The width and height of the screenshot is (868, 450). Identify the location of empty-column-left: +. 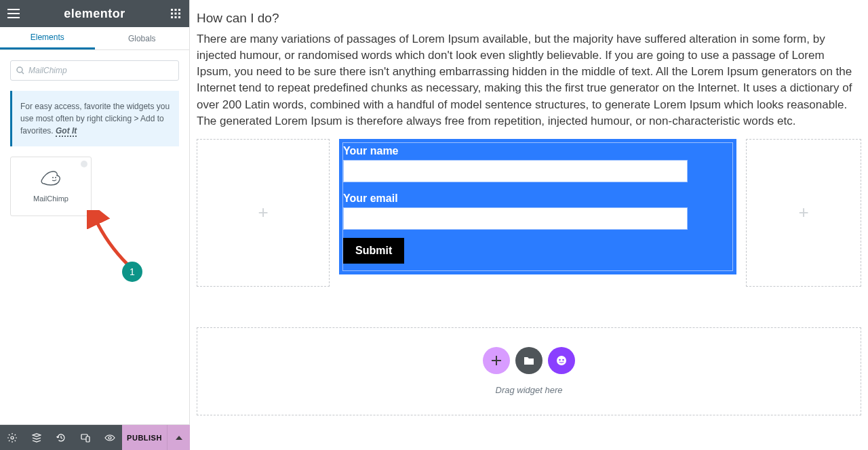
(263, 213).